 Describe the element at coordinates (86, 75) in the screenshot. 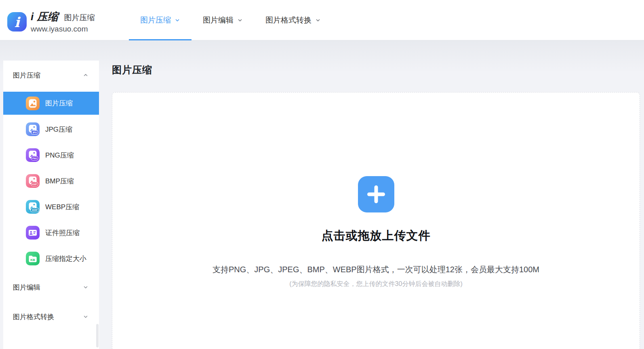

I see `chevron-up-icon` at that location.